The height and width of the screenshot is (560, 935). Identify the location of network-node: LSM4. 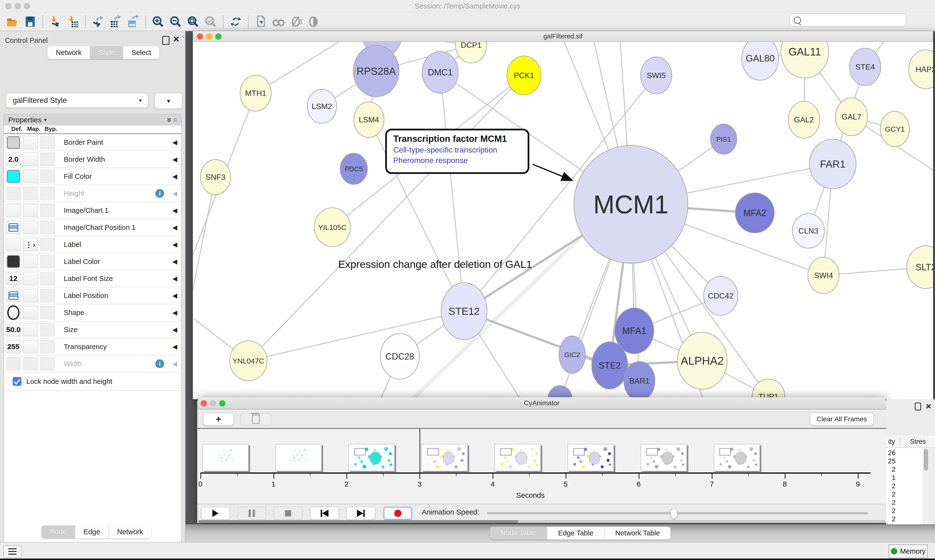
(369, 120).